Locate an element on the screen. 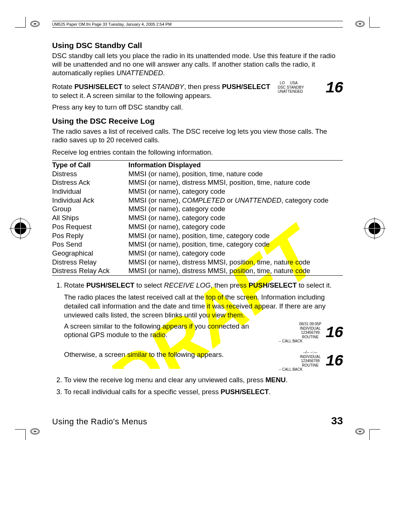 The height and width of the screenshot is (532, 395). table-row: Distress AckMMSI (or name), distress MMS… is located at coordinates (197, 183).